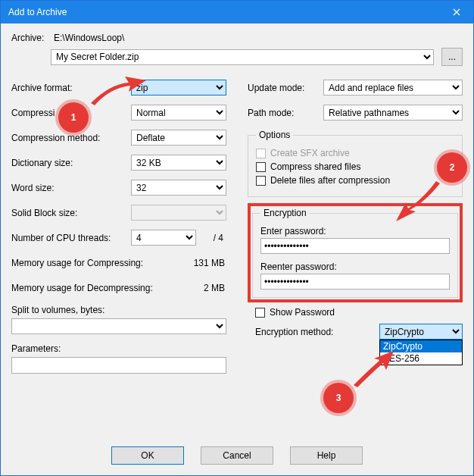 The height and width of the screenshot is (476, 474). Describe the element at coordinates (285, 113) in the screenshot. I see `path-mode-label: Path mode:` at that location.